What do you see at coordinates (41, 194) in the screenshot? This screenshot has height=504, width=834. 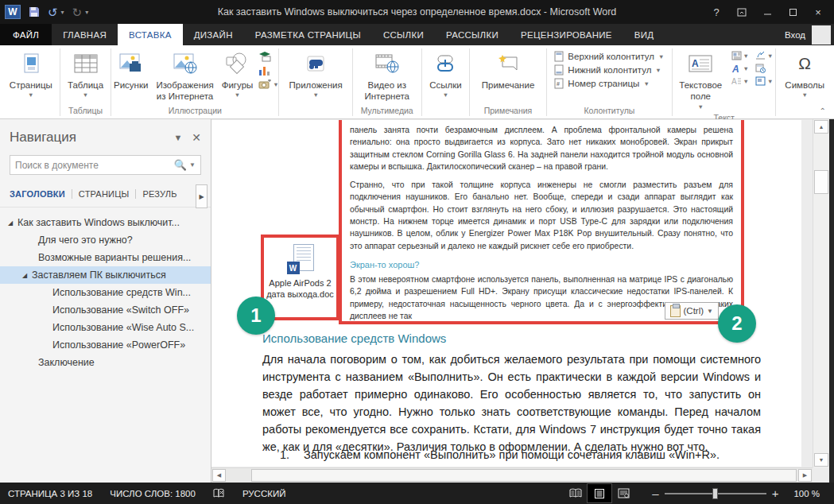 I see `nav-tab-headings: ЗАГОЛОВКИ` at bounding box center [41, 194].